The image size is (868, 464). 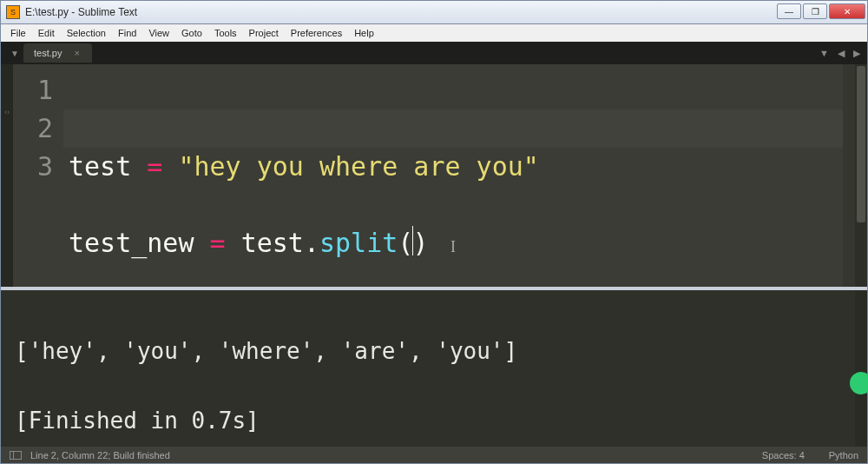 What do you see at coordinates (192, 33) in the screenshot?
I see `menu-goto: Goto` at bounding box center [192, 33].